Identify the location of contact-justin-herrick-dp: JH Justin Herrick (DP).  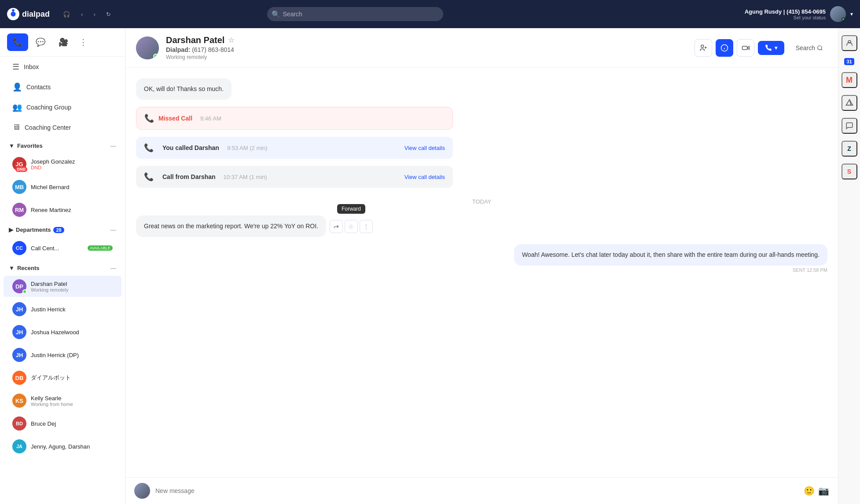
(62, 355).